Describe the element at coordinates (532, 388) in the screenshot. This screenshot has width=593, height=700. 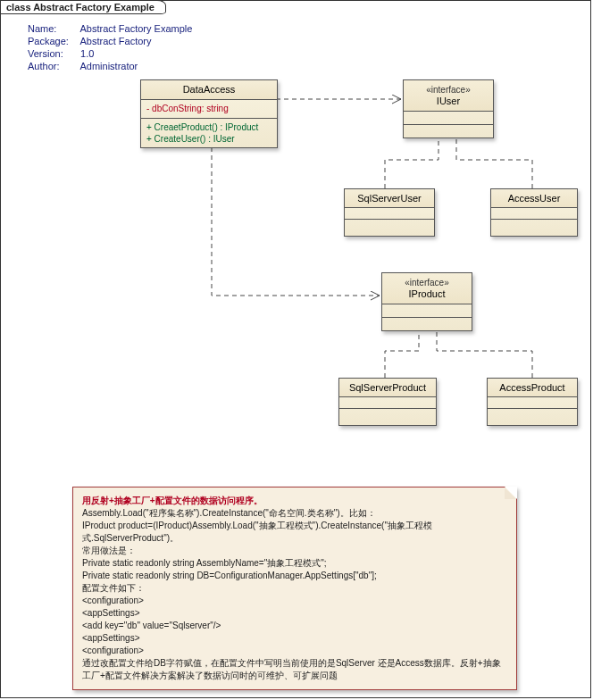
I see `accessproduct-name: AccessProduct` at that location.